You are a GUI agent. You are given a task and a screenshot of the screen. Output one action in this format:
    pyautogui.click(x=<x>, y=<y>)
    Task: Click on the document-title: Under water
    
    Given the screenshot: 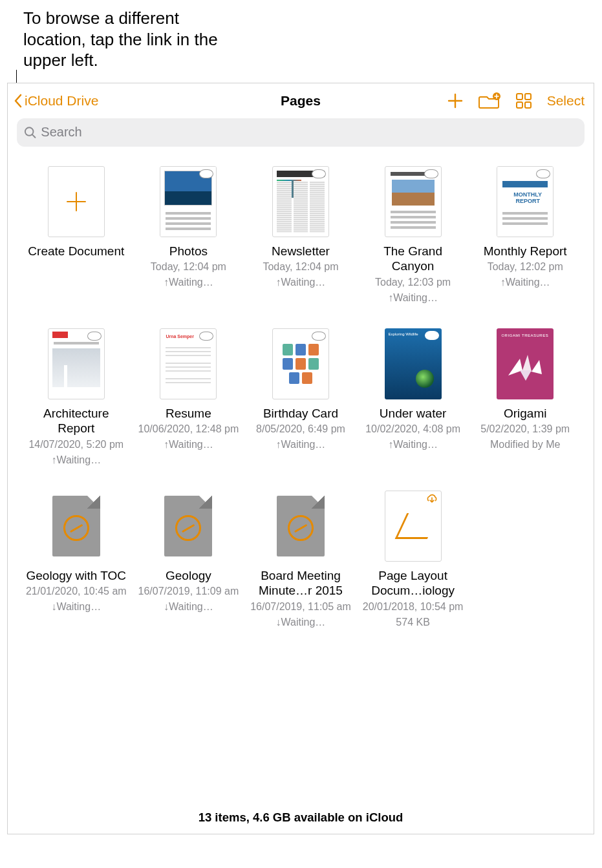 What is the action you would take?
    pyautogui.click(x=413, y=414)
    